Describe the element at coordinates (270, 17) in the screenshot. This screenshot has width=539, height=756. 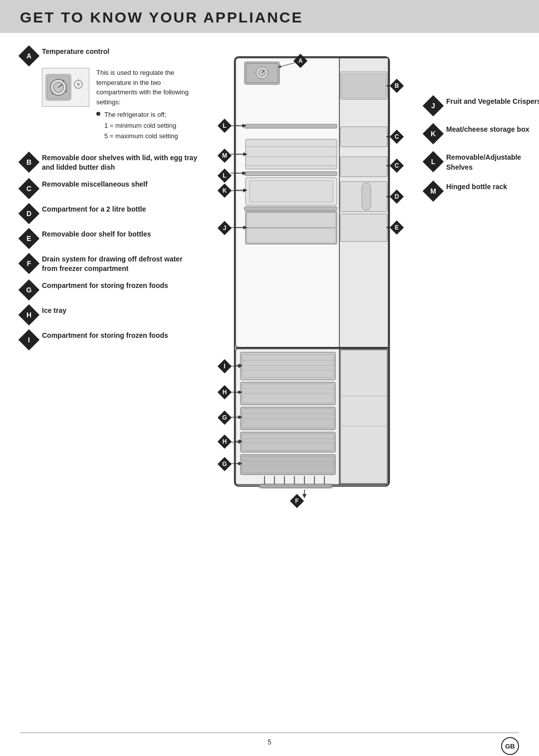
I see `page-title: GET TO KNOW YOUR APPLIANCE` at that location.